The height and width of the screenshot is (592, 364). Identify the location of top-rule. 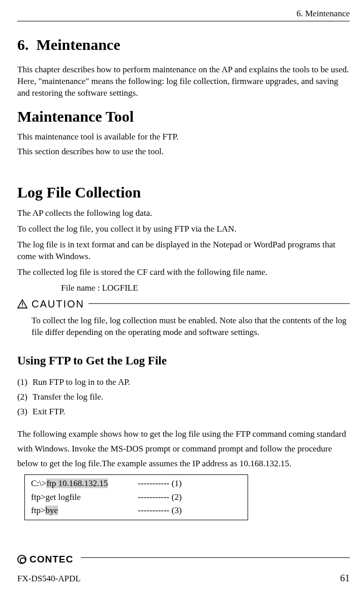
(184, 21).